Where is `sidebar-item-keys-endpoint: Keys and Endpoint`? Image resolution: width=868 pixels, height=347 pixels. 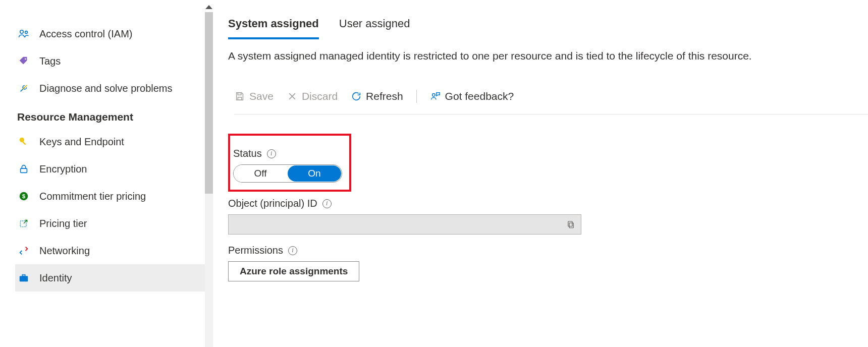 sidebar-item-keys-endpoint: Keys and Endpoint is located at coordinates (113, 142).